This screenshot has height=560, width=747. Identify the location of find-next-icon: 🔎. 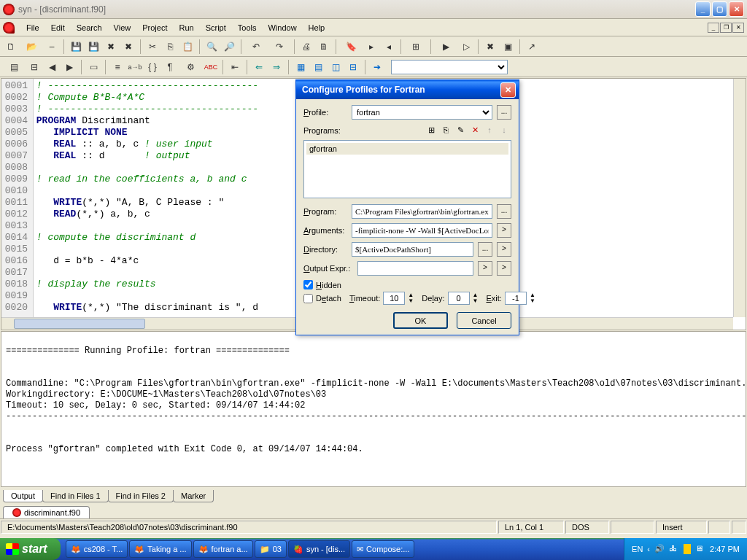
(229, 47).